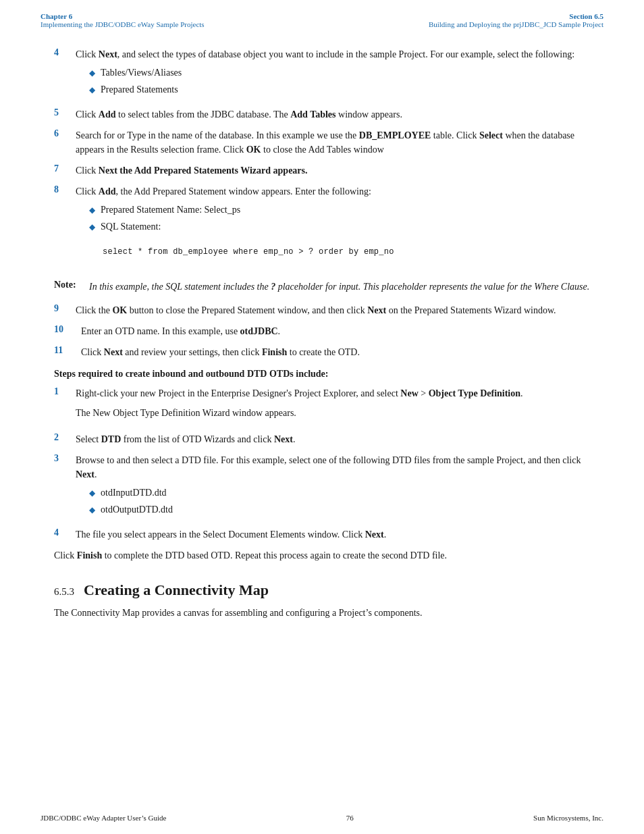 The image size is (644, 834). I want to click on item-number: 2, so click(65, 438).